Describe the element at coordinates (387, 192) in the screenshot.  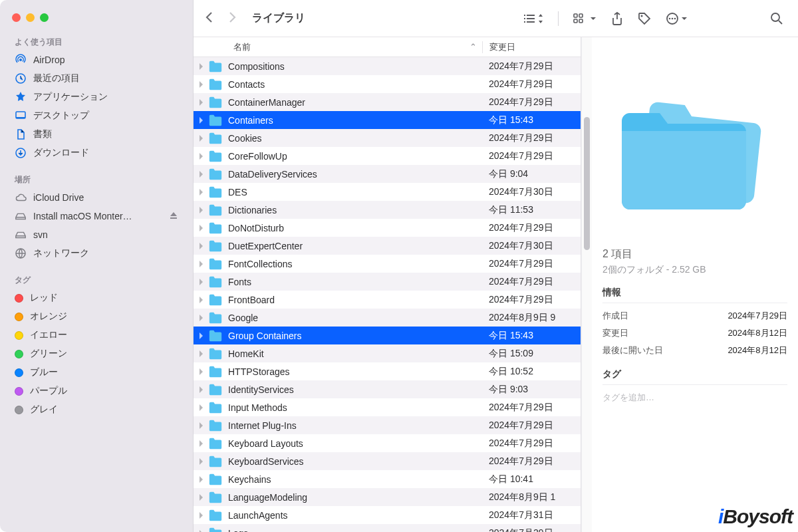
I see `file-row: DES2024年7月30日` at that location.